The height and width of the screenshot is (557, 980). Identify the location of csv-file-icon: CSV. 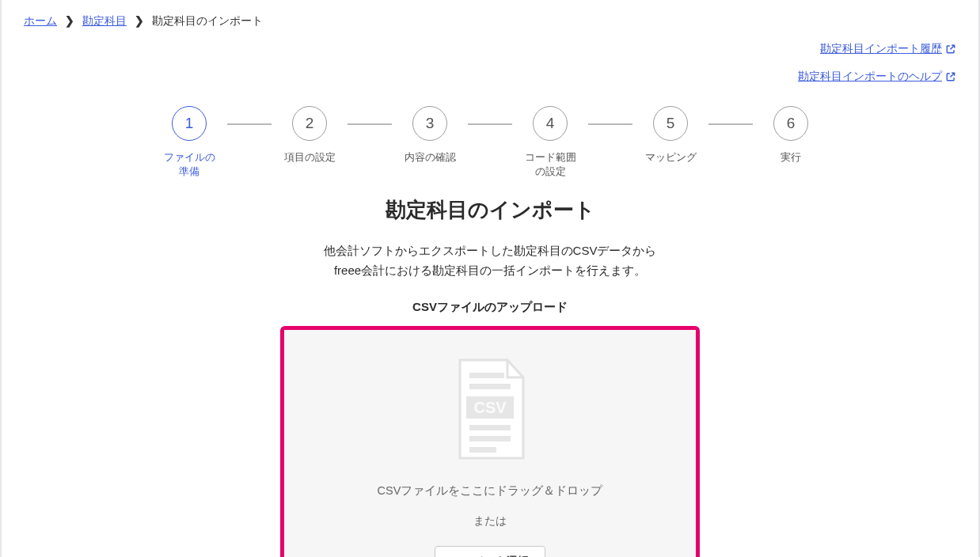
(490, 411).